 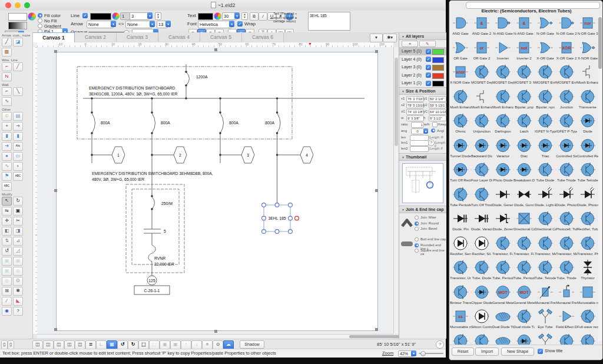 I want to click on color-fan-icon: ◣, so click(x=18, y=302).